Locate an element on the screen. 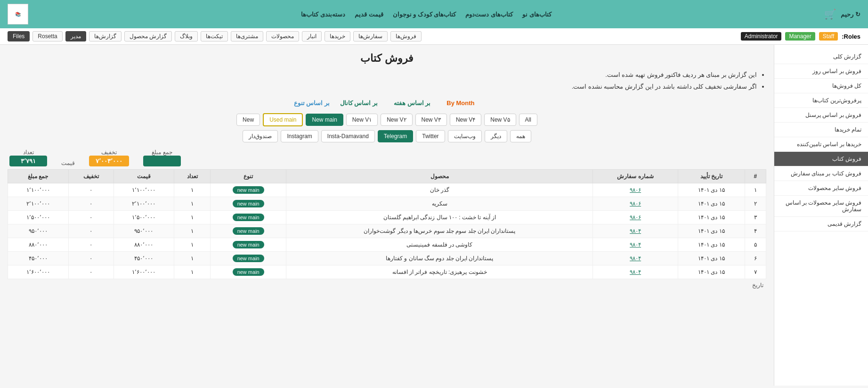 The height and width of the screenshot is (388, 868). sidebar-btn-گزارش-کلی: گزارش کلی is located at coordinates (821, 57).